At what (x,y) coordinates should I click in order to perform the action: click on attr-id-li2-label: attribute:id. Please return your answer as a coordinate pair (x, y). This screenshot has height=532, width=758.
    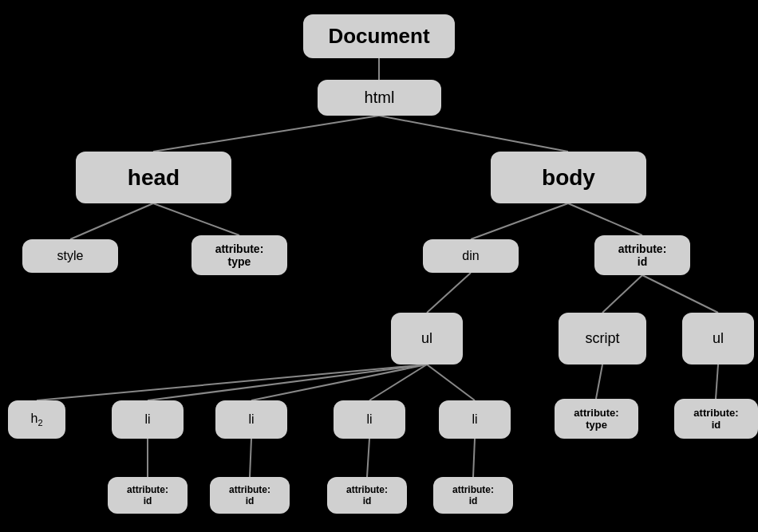
    Looking at the image, I should click on (250, 495).